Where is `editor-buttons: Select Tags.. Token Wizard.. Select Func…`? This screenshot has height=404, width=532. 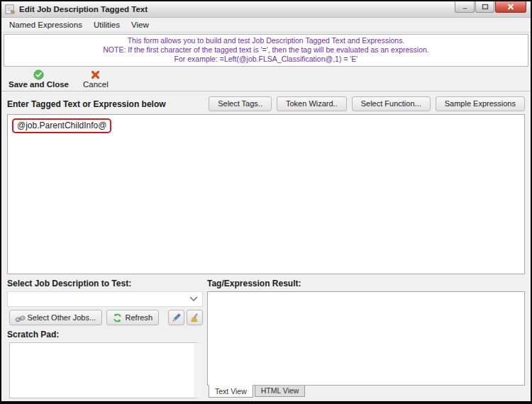
editor-buttons: Select Tags.. Token Wizard.. Select Func… is located at coordinates (367, 103).